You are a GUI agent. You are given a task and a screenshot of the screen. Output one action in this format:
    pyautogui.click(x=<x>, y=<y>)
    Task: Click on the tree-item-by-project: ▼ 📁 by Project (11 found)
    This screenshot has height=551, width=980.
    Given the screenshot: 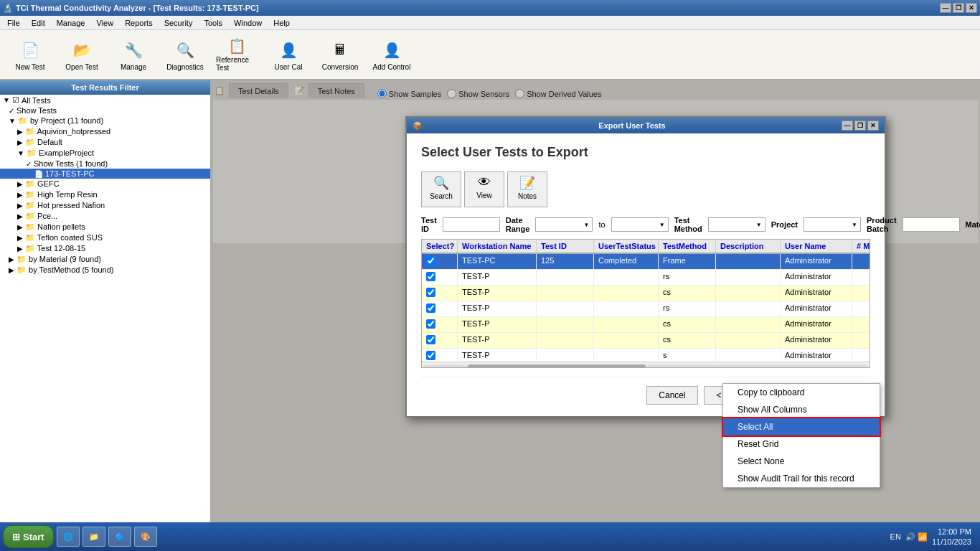 What is the action you would take?
    pyautogui.click(x=105, y=121)
    